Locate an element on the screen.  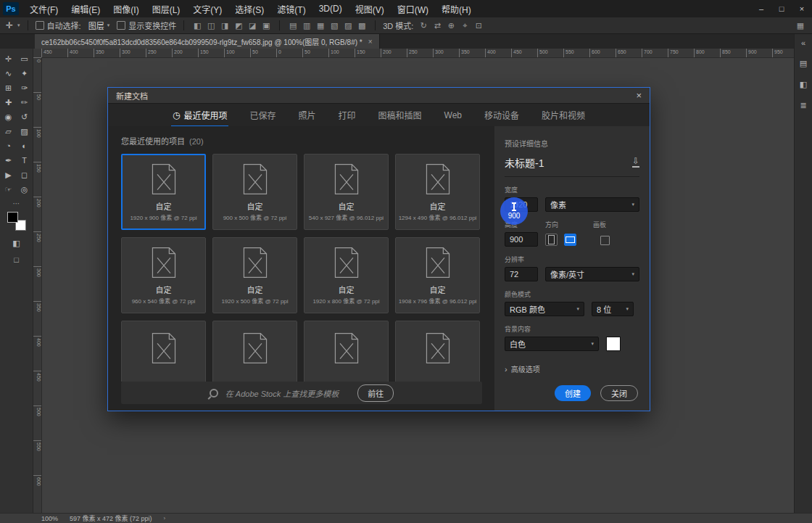
menu-item: 窗口(W) is located at coordinates (413, 9).